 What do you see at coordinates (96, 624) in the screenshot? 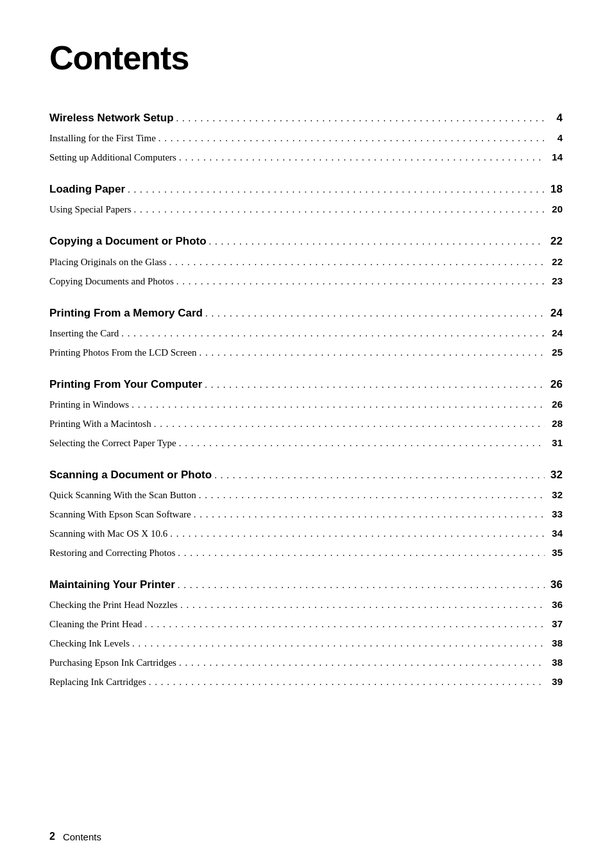
I see `toc-item-label: Cleaning the Print Head` at bounding box center [96, 624].